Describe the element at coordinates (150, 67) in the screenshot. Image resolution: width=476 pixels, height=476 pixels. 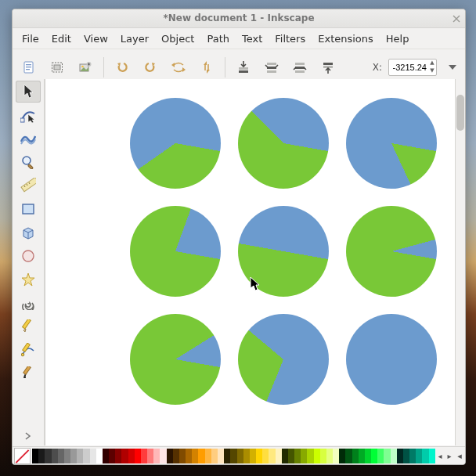
I see `redo-button` at that location.